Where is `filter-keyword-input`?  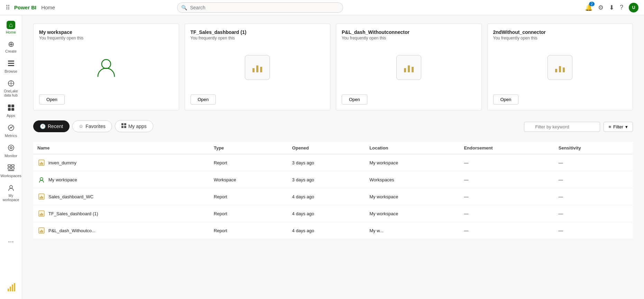 filter-keyword-input is located at coordinates (562, 127).